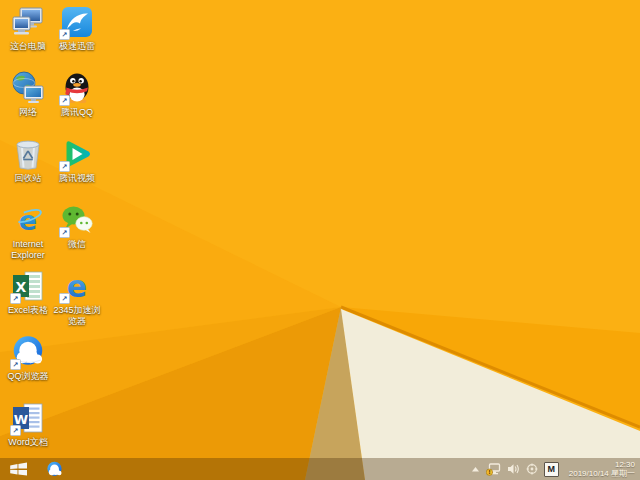 The width and height of the screenshot is (640, 480). Describe the element at coordinates (28, 376) in the screenshot. I see `icon-label: QQ浏览器` at that location.